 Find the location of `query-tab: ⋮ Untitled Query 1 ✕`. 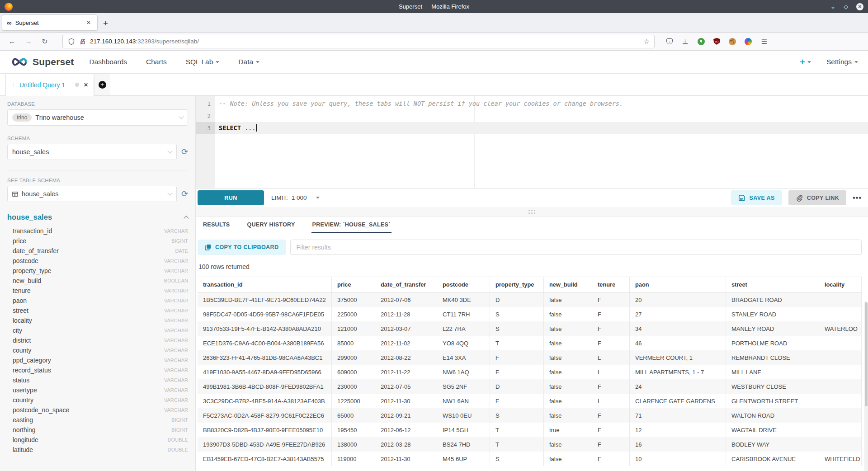

query-tab: ⋮ Untitled Query 1 ✕ is located at coordinates (50, 85).